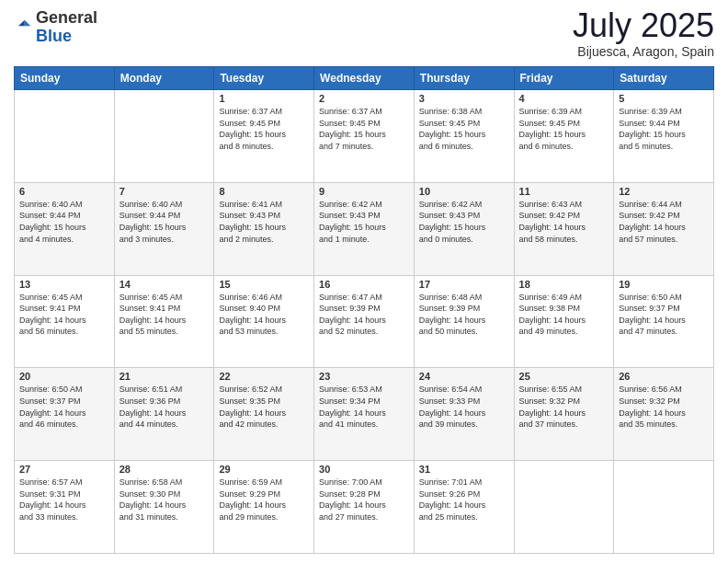 This screenshot has width=728, height=563. I want to click on day-number: 10, so click(464, 191).